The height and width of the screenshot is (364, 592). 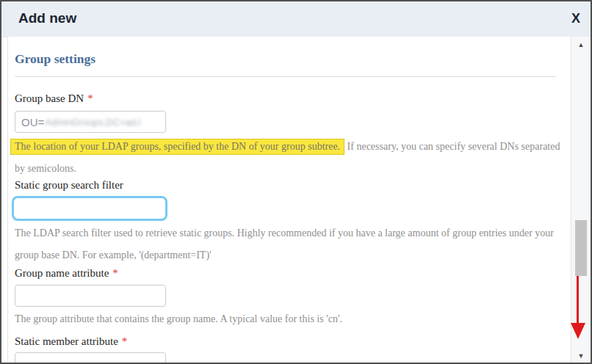 What do you see at coordinates (178, 147) in the screenshot?
I see `highlighted-help-text: The location of your LDAP groups, specif…` at bounding box center [178, 147].